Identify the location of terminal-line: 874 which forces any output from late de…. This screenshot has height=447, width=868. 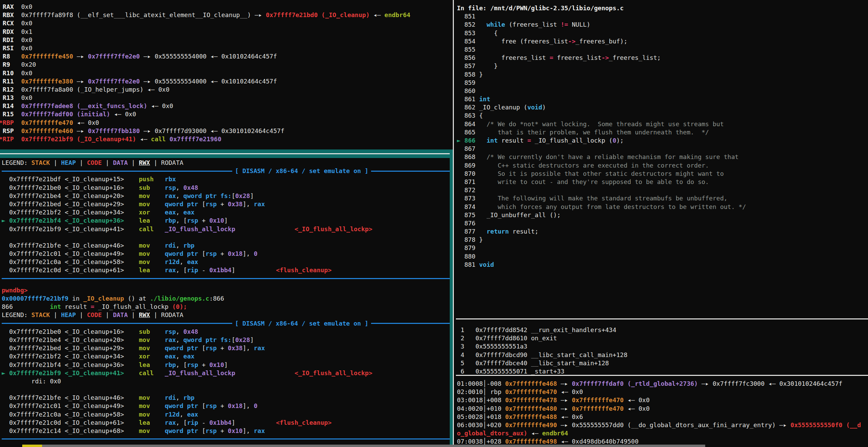
(662, 207).